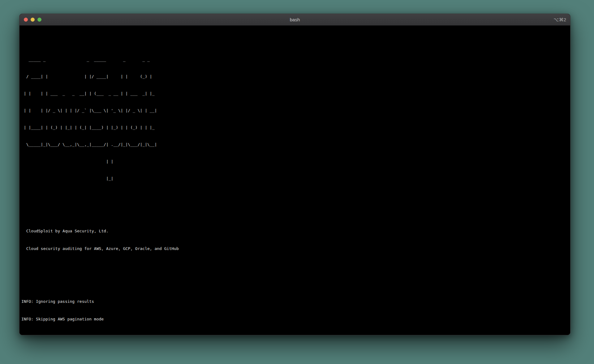 The height and width of the screenshot is (364, 594). Describe the element at coordinates (295, 111) in the screenshot. I see `ascii-logo-line: | | | |/ _ \| | | |/ _` |\___ \| '_ \| |…` at that location.